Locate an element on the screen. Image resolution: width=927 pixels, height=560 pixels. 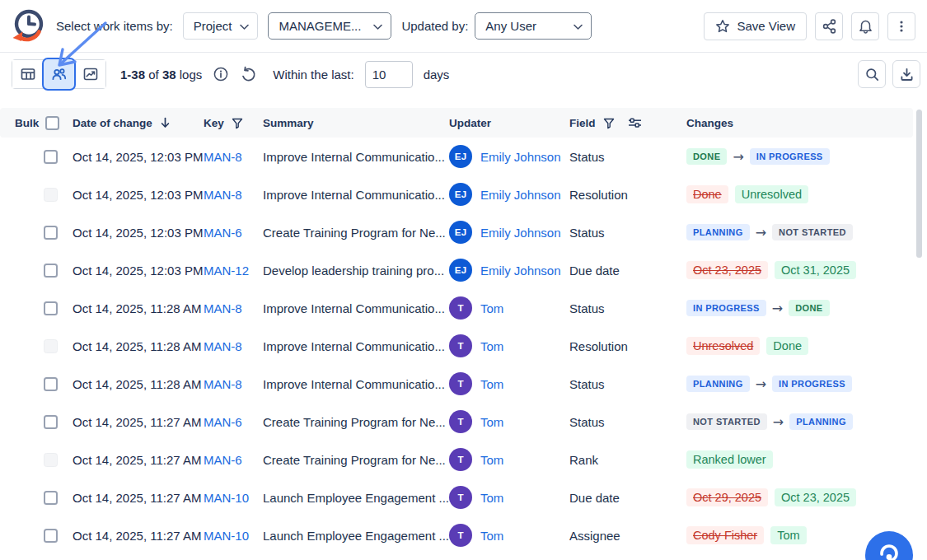
vertical-scrollbar is located at coordinates (920, 184).